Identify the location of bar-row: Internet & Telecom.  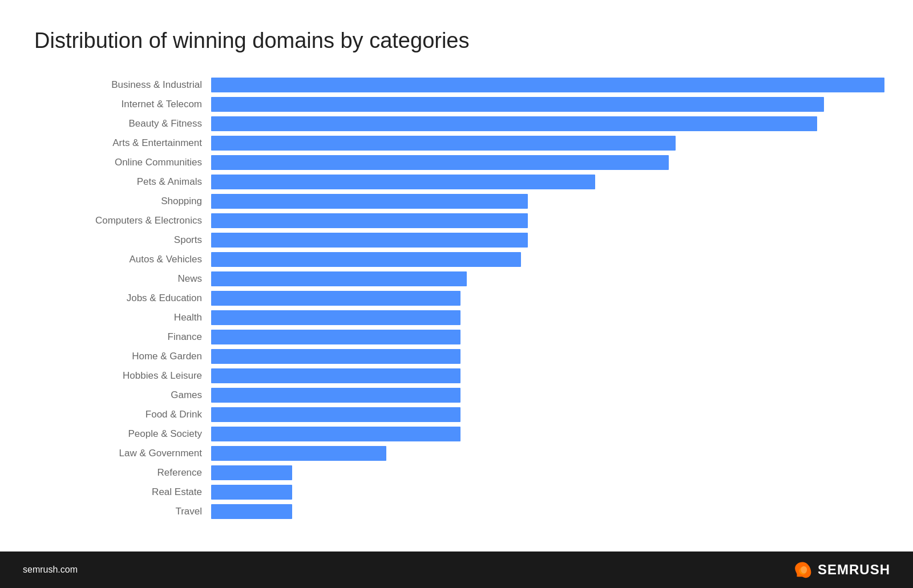
(457, 104).